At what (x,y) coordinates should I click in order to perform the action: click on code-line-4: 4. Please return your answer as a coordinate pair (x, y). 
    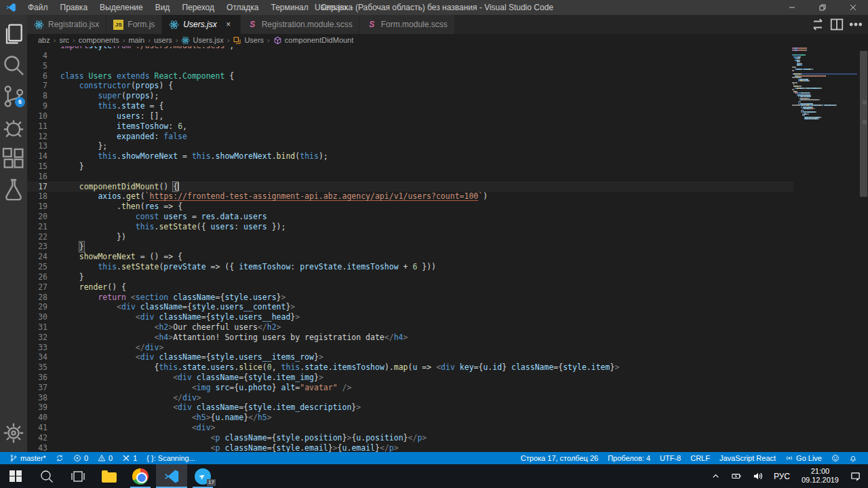
    Looking at the image, I should click on (410, 56).